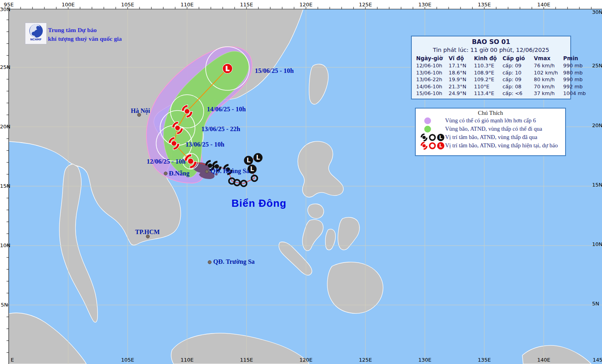 This screenshot has height=364, width=602. Describe the element at coordinates (548, 73) in the screenshot. I see `storm-table-cell: 102 km/h` at that location.